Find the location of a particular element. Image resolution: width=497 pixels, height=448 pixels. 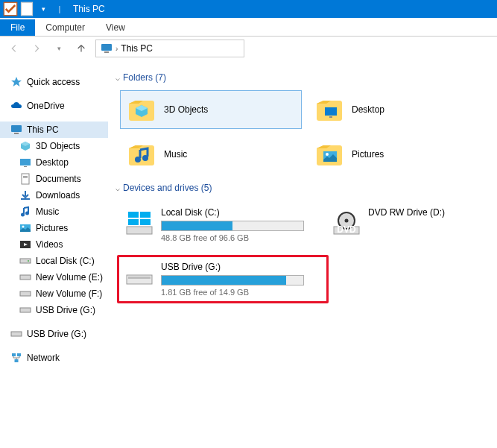

group-header-drives: ⌵ Devices and drives (5) is located at coordinates (303, 188).